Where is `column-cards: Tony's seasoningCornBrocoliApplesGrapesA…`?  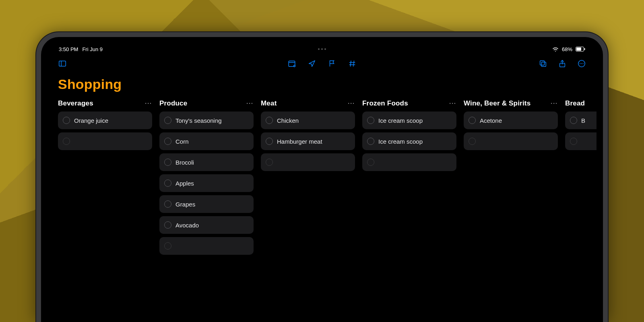
column-cards: Tony's seasoningCornBrocoliApplesGrapesA… is located at coordinates (206, 183).